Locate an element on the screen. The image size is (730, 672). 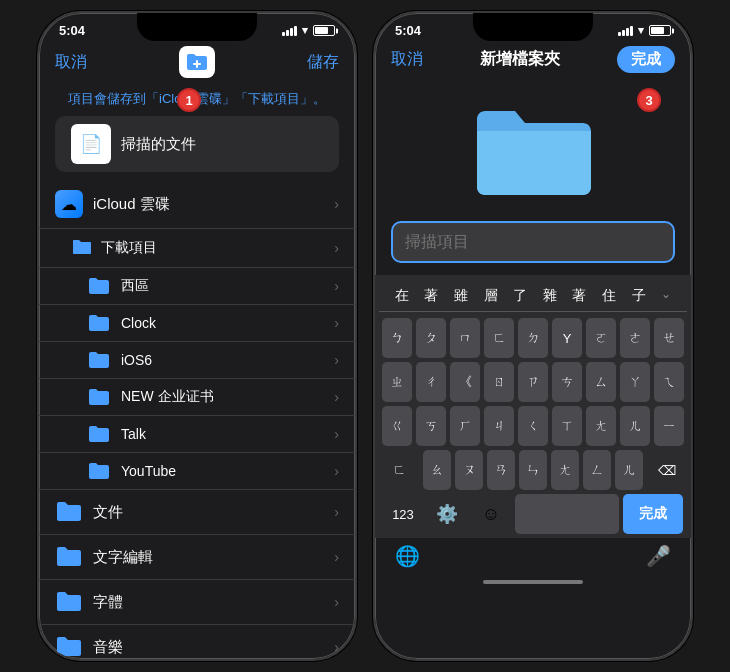
key-eng: ㄥ is located at coordinates (597, 470).